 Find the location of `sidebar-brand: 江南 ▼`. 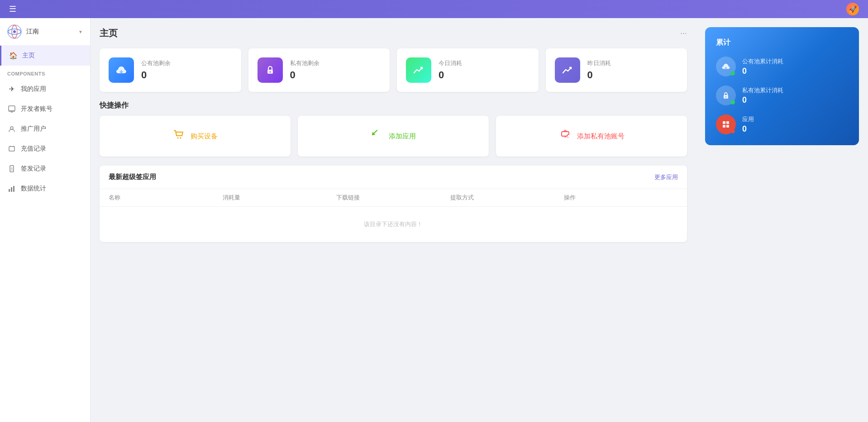

sidebar-brand: 江南 ▼ is located at coordinates (45, 32).